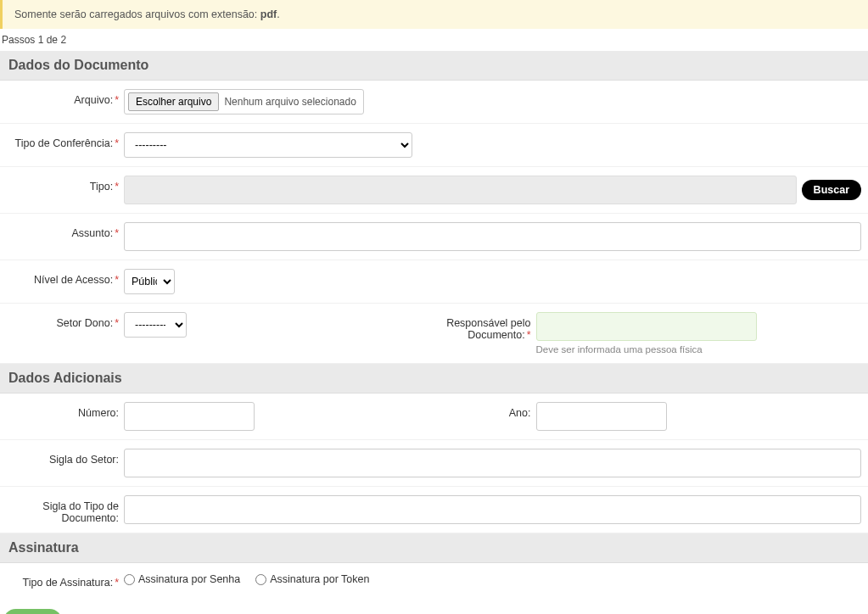 This screenshot has width=868, height=614. I want to click on tipo-conferencia-select: ---------, so click(268, 145).